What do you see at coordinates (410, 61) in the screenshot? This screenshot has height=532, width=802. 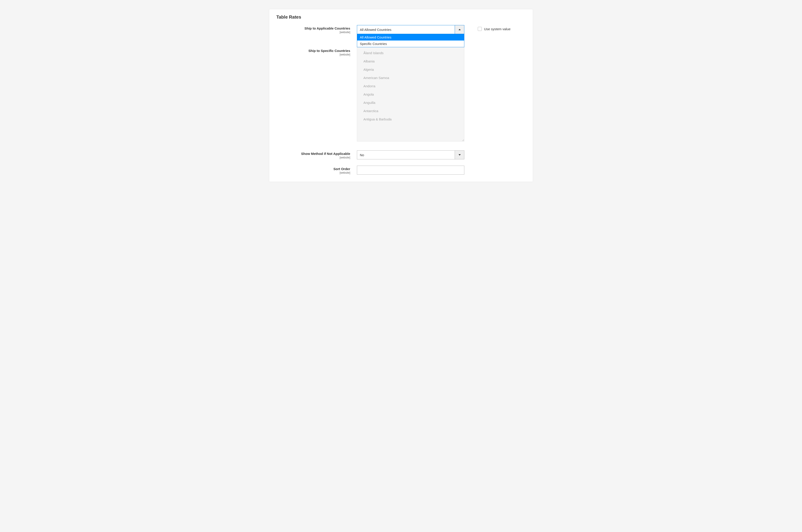 I see `country-option: Albania` at bounding box center [410, 61].